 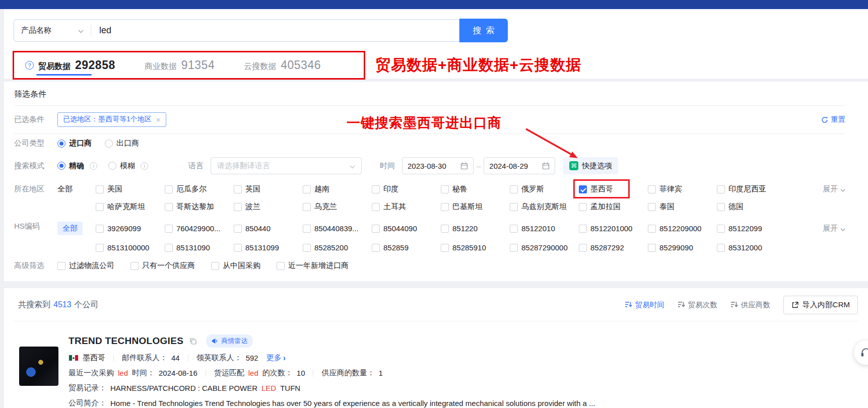 What do you see at coordinates (236, 266) in the screenshot?
I see `purchase-from-china-checkbox: 从中国采购` at bounding box center [236, 266].